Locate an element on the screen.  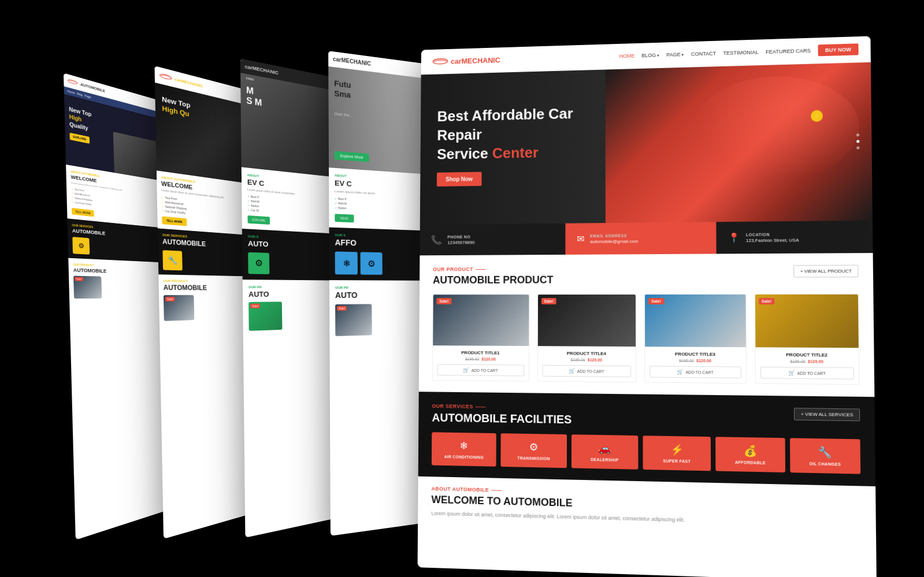
c3-hero-text: MS M is located at coordinates (254, 96).